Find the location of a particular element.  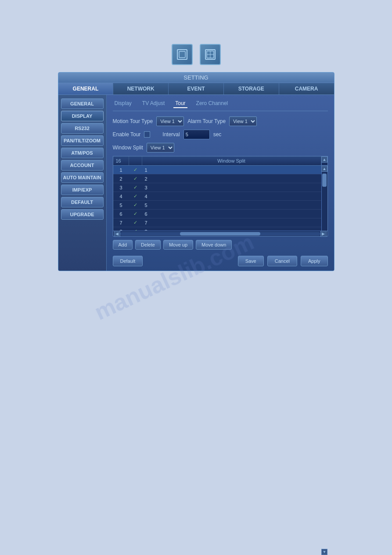

cell-num: 6 is located at coordinates (121, 214).